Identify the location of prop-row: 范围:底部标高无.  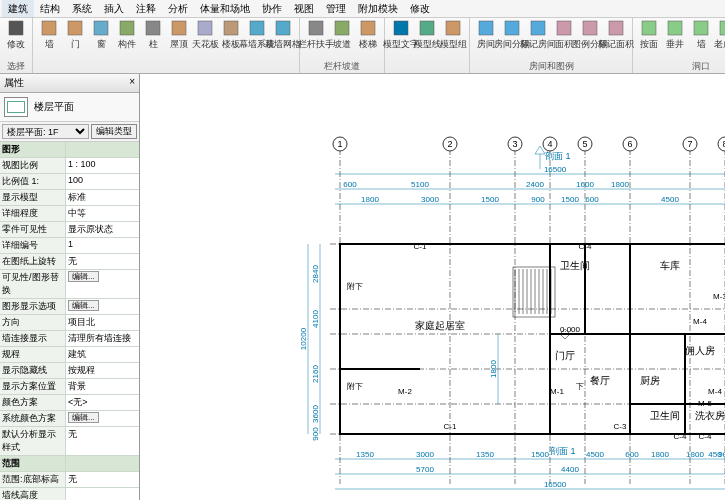
(70, 480).